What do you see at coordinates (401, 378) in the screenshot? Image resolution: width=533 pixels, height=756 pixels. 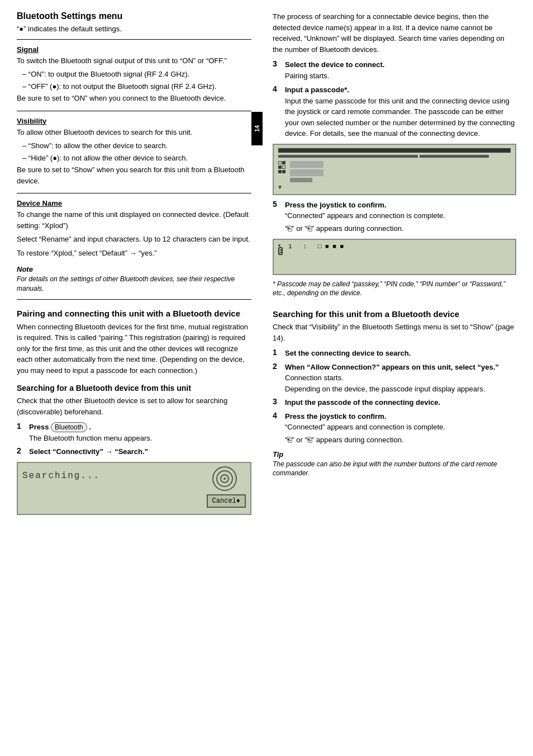 I see `bt-step-2-sub: Connection starts.` at bounding box center [401, 378].